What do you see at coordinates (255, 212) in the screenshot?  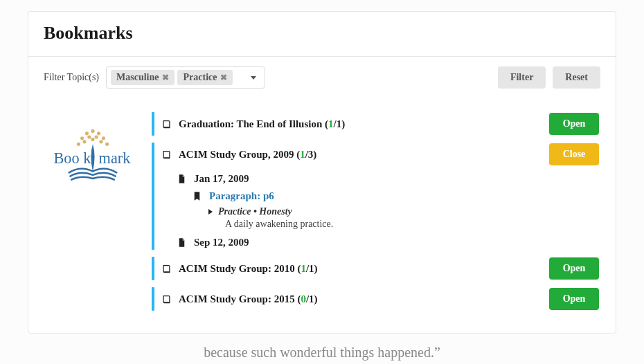 I see `topic-tags: Practice • Honesty` at bounding box center [255, 212].